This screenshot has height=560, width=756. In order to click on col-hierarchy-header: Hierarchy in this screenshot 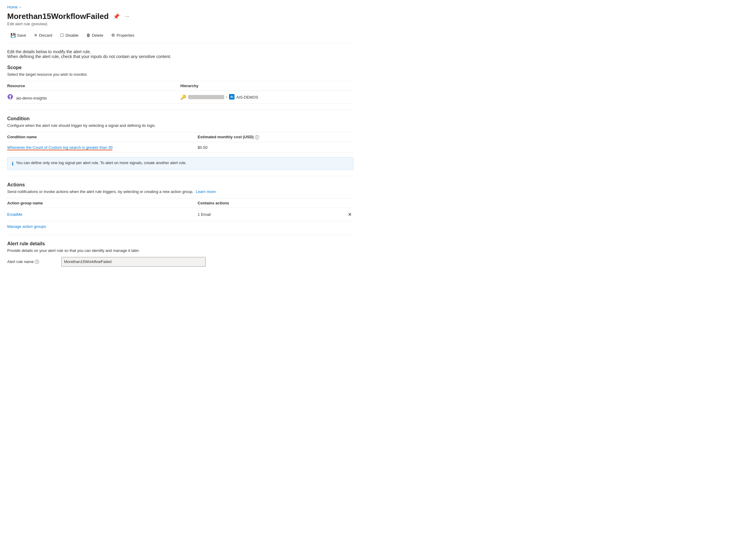, I will do `click(267, 86)`.